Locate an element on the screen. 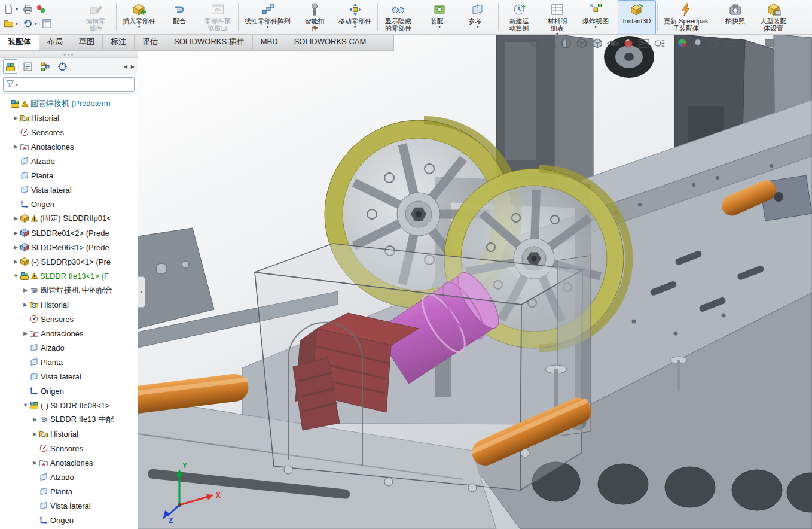  cmd-large-assembly-button: 大型装配体设置 is located at coordinates (774, 17).